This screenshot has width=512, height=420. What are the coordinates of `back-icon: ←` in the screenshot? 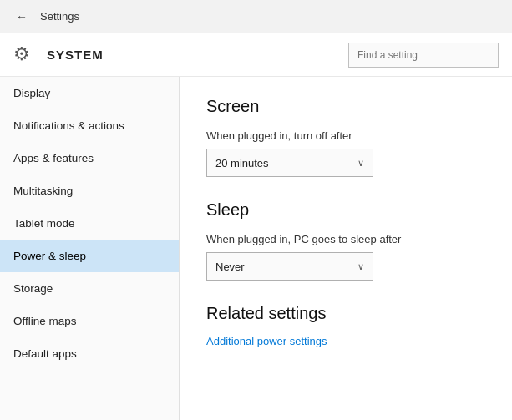 It's located at (22, 17).